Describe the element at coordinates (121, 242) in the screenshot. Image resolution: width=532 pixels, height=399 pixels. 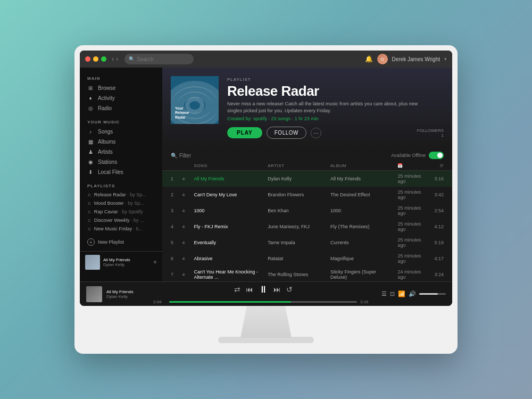
I see `new-playlist-button: + New Playlist` at that location.